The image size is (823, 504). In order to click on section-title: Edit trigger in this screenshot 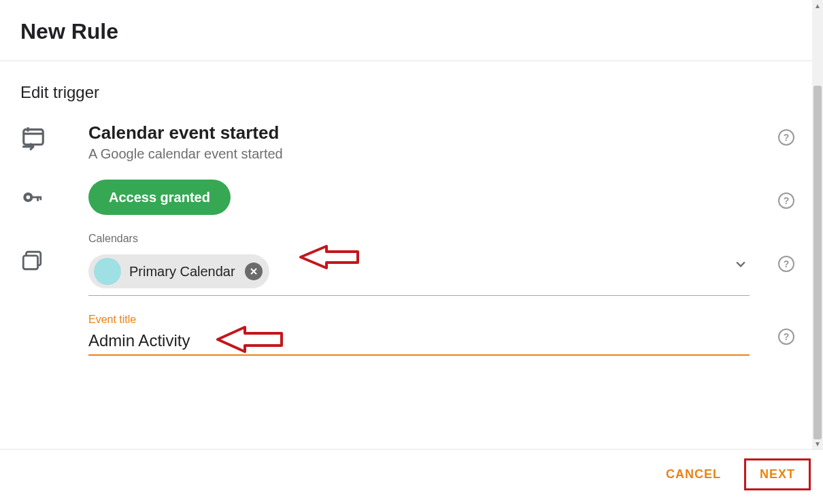, I will do `click(412, 93)`.